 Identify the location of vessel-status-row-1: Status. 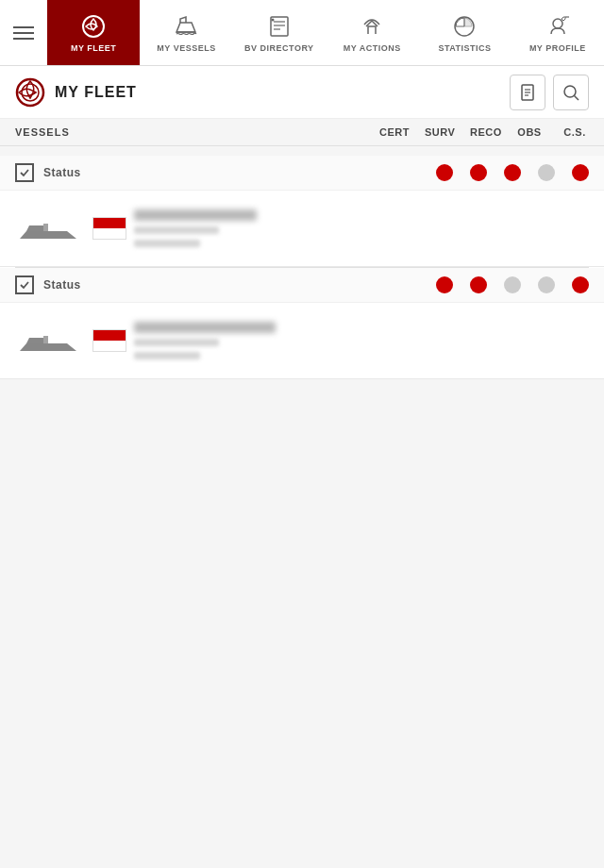
(302, 174).